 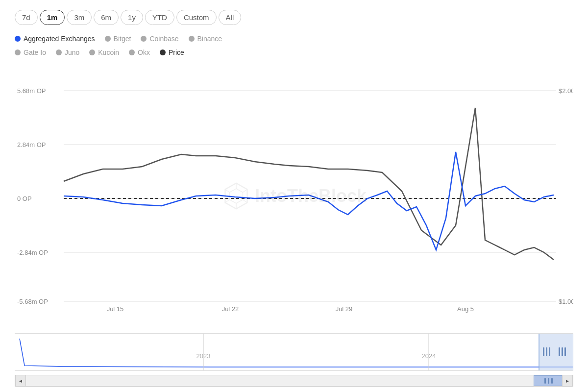 I want to click on x-label-jul15: Jul 15, so click(x=116, y=309).